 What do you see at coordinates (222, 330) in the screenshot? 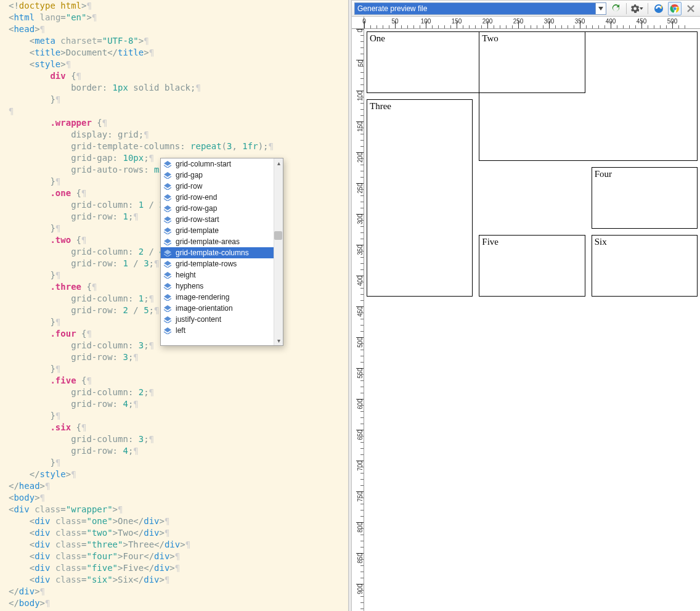
I see `autocomplete-item: left` at bounding box center [222, 330].